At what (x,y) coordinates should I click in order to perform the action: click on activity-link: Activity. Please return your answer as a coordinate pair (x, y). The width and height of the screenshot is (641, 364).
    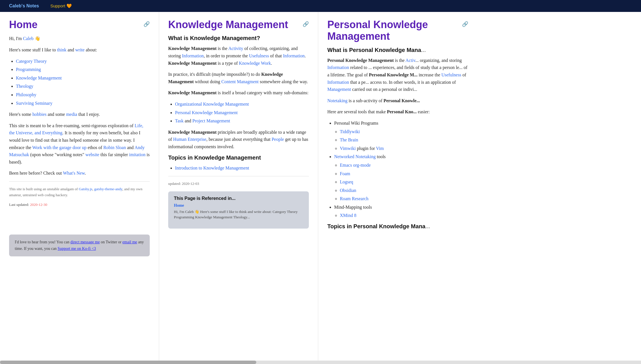
    Looking at the image, I should click on (236, 48).